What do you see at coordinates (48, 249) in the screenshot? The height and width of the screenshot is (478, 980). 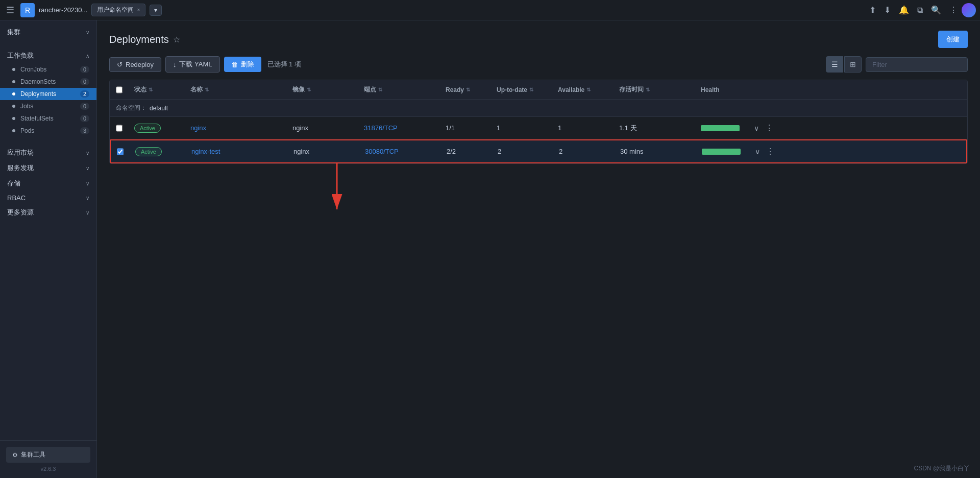 I see `sidebar: 集群 ∨ 工作负载 ∧ CronJobs 0 DaemonSets` at bounding box center [48, 249].